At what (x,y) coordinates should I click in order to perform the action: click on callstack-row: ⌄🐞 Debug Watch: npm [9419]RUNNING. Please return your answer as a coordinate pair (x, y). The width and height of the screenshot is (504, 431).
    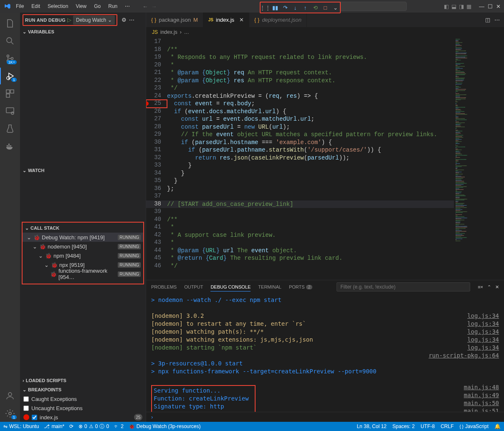
    Looking at the image, I should click on (83, 237).